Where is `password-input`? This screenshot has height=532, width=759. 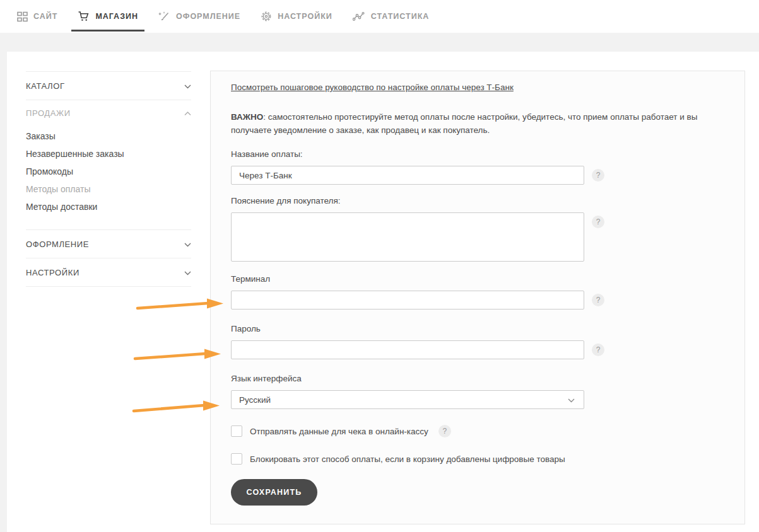
password-input is located at coordinates (408, 350).